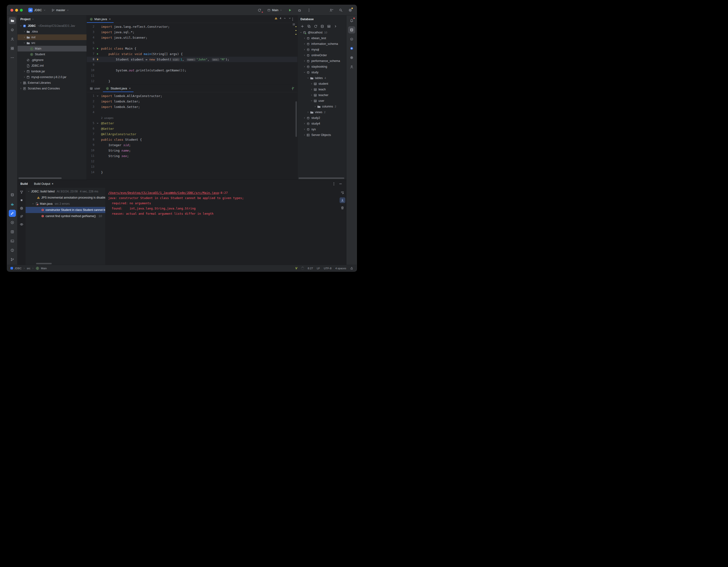 The width and height of the screenshot is (728, 567). I want to click on table-view-button, so click(329, 26).